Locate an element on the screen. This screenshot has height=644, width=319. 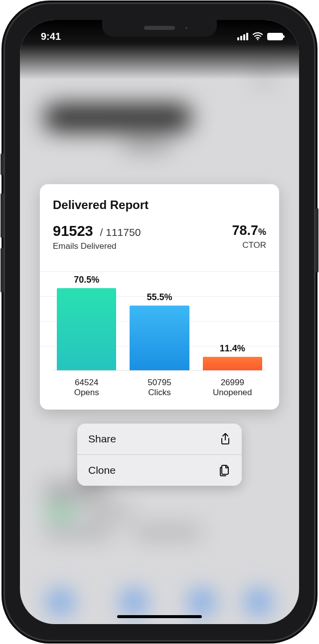
bar-chart: 70.5% 55.5% 11.4% is located at coordinates (160, 334).